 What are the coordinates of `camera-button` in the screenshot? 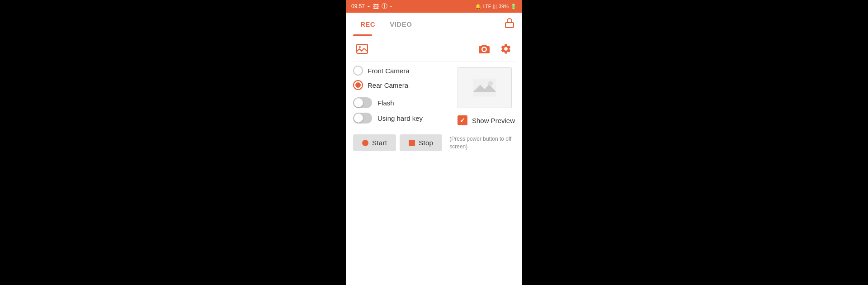 It's located at (484, 49).